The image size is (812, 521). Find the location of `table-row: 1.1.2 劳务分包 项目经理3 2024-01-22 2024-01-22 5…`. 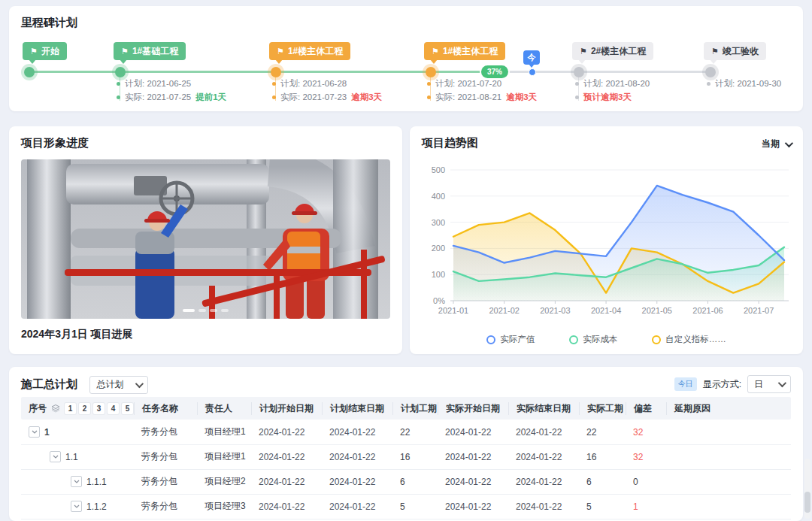

table-row: 1.1.2 劳务分包 项目经理3 2024-01-22 2024-01-22 5… is located at coordinates (406, 507).